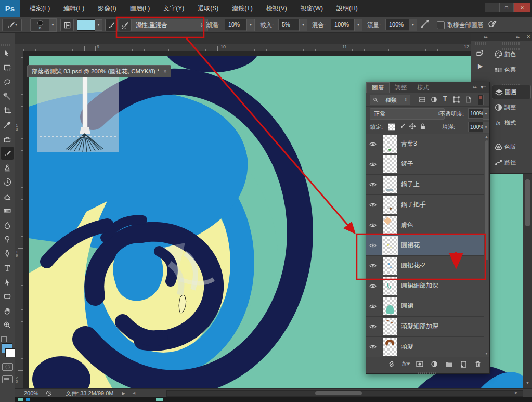 The image size is (532, 402). Describe the element at coordinates (125, 25) in the screenshot. I see `clean-brush-toggle` at that location.